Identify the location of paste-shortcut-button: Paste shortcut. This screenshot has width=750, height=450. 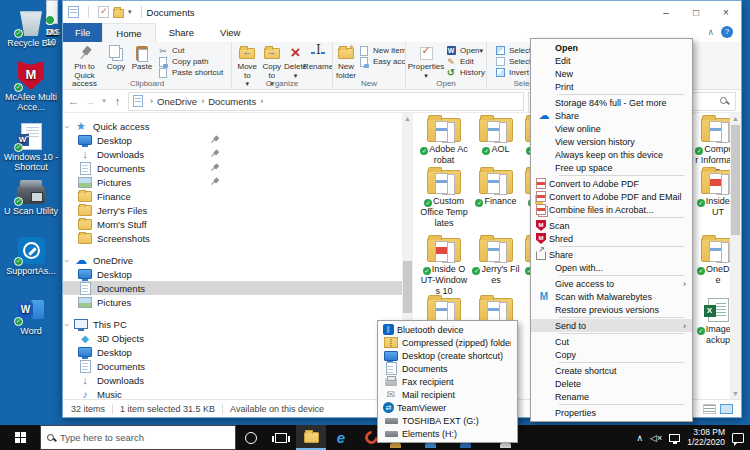
(190, 72).